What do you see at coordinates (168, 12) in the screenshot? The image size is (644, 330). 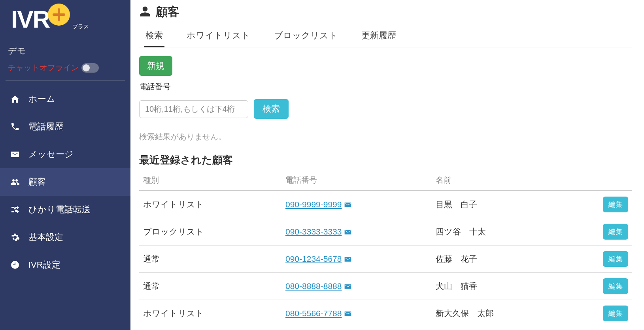 I see `page-title: 顧客` at bounding box center [168, 12].